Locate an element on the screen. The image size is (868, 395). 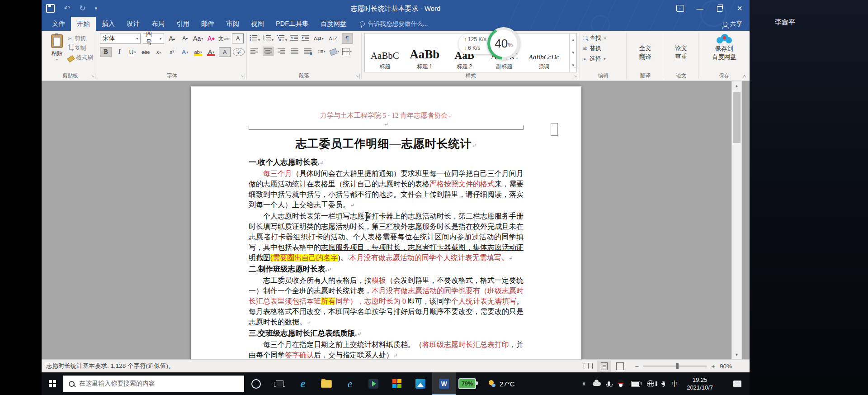
action-center-icon is located at coordinates (737, 384).